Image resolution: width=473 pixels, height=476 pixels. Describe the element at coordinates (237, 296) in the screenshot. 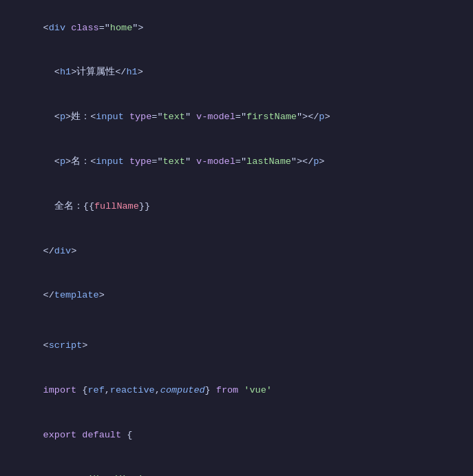

I see `line-template-close: </template>` at that location.